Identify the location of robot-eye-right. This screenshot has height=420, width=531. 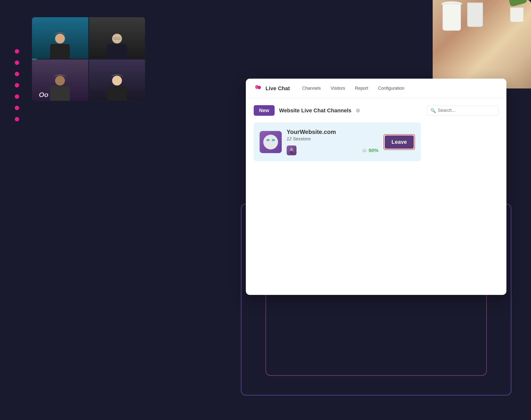
(273, 140).